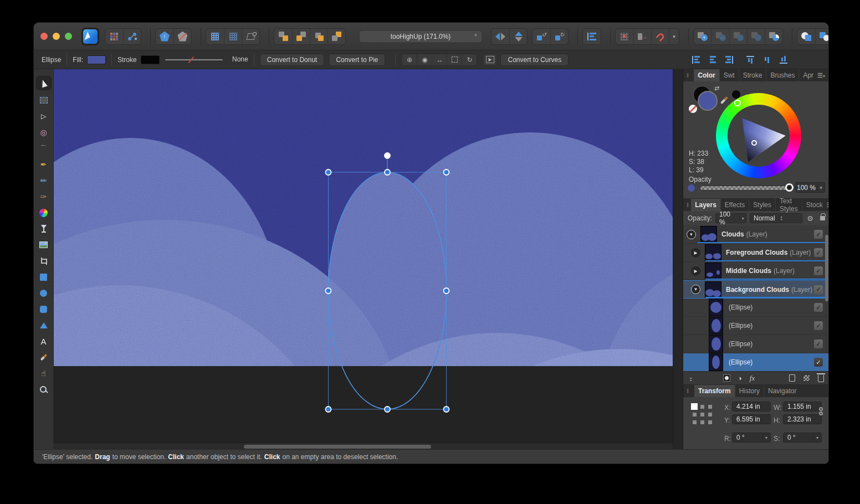  I want to click on tab-styles: Styles, so click(762, 205).